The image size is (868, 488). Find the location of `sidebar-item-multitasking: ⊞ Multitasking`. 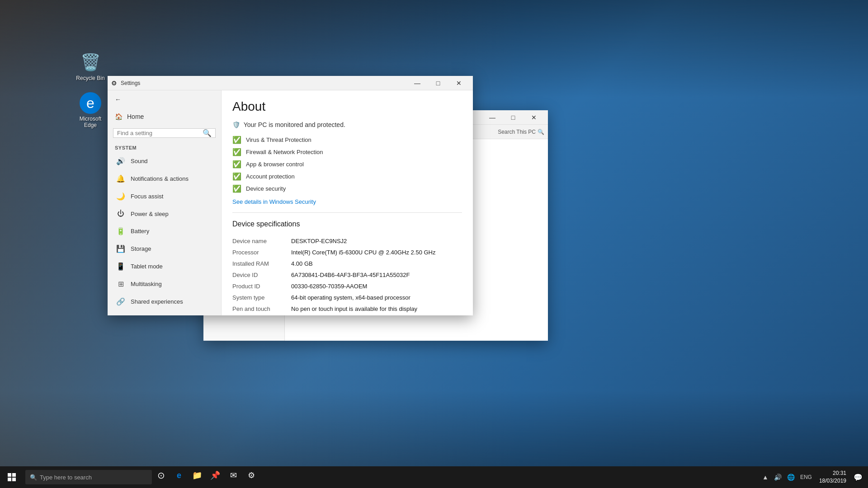

sidebar-item-multitasking: ⊞ Multitasking is located at coordinates (165, 284).